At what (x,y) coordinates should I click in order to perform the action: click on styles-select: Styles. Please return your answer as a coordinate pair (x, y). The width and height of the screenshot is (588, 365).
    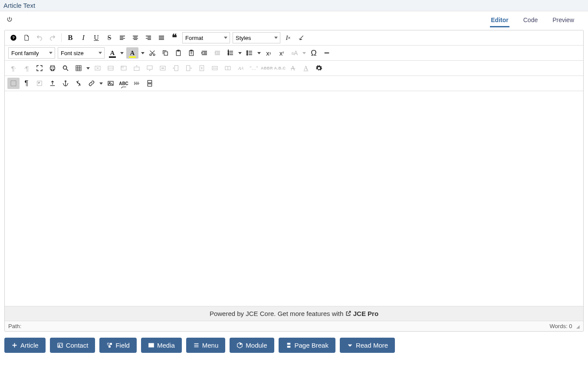
    Looking at the image, I should click on (256, 38).